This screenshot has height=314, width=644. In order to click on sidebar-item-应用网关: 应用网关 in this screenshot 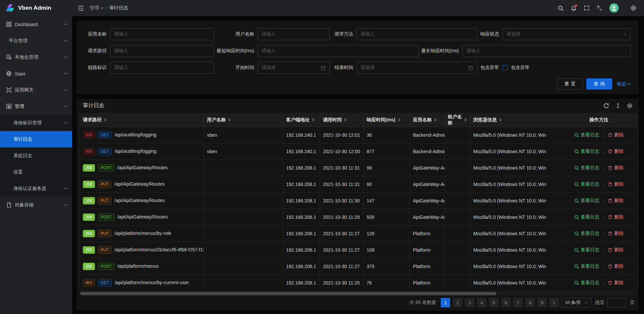, I will do `click(36, 90)`.